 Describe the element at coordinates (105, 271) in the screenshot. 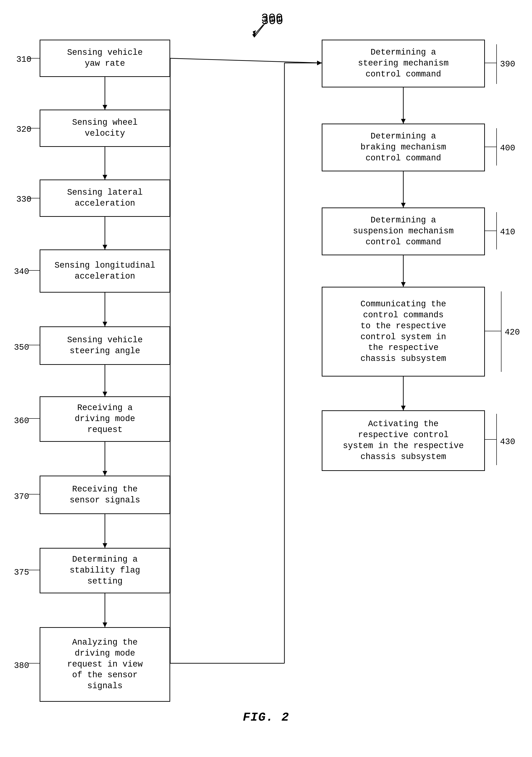

I see `box-340: Sensing longitudinalacceleration` at that location.